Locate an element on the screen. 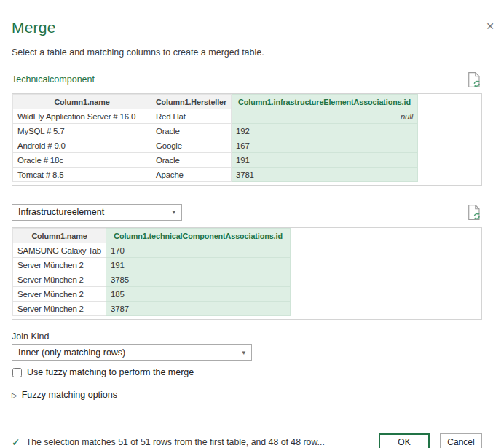 The image size is (501, 448). table-cell: Tomcat # 8.5 is located at coordinates (82, 175).